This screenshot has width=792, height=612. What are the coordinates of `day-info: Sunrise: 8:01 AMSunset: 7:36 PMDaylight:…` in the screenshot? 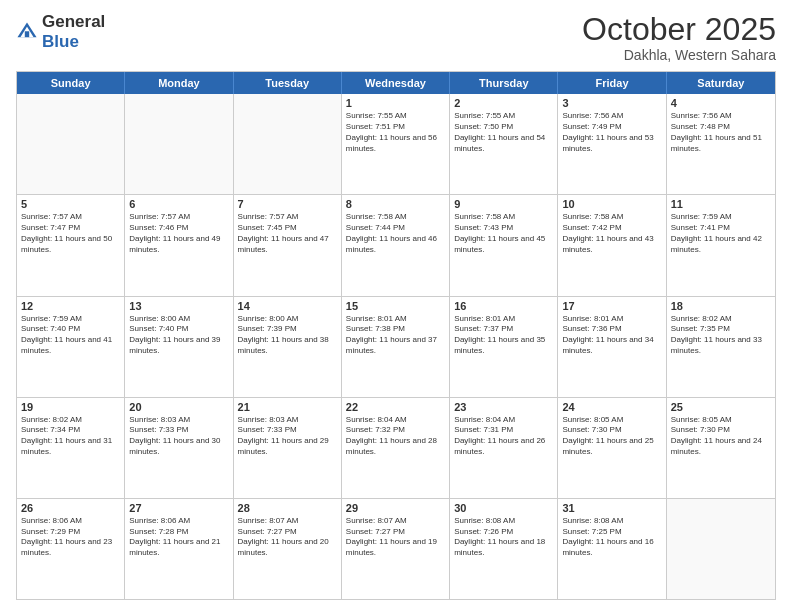 It's located at (612, 336).